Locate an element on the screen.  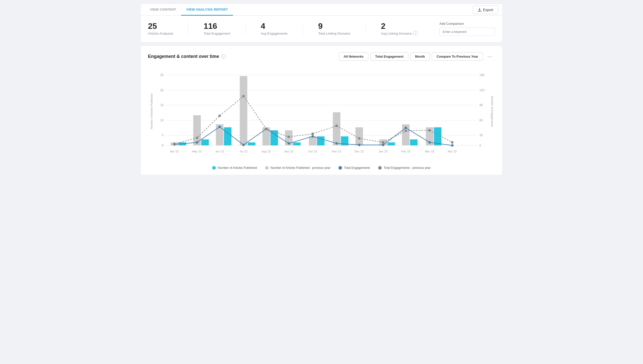
svg-text: Jun '22 is located at coordinates (220, 151).